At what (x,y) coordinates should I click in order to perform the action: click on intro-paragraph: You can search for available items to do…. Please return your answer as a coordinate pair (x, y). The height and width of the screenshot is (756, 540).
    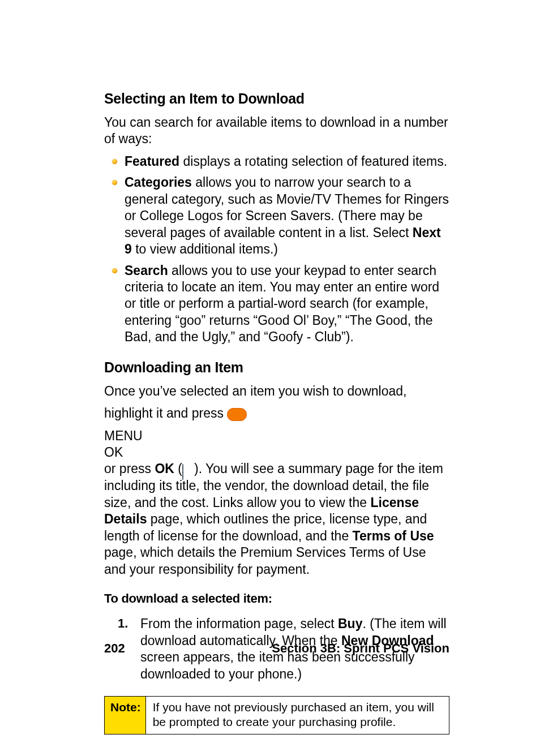
    Looking at the image, I should click on (277, 131).